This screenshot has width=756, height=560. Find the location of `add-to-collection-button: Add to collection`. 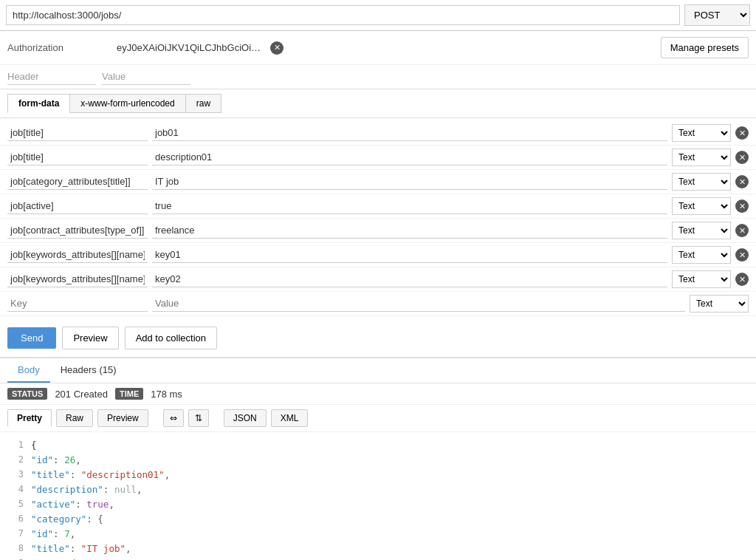

add-to-collection-button: Add to collection is located at coordinates (171, 338).